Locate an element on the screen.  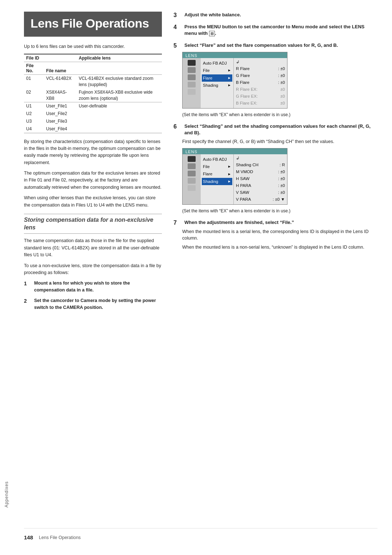
table-row: 01 VCL-614B2X VCL-614B2X exclusive stand… is located at coordinates (93, 82).